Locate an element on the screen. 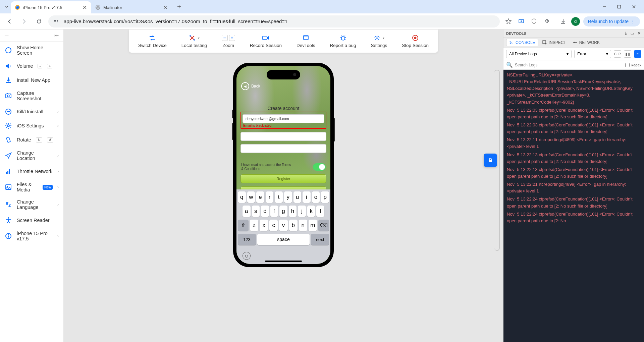 This screenshot has height=342, width=644. numbers-key: 123 is located at coordinates (247, 239).